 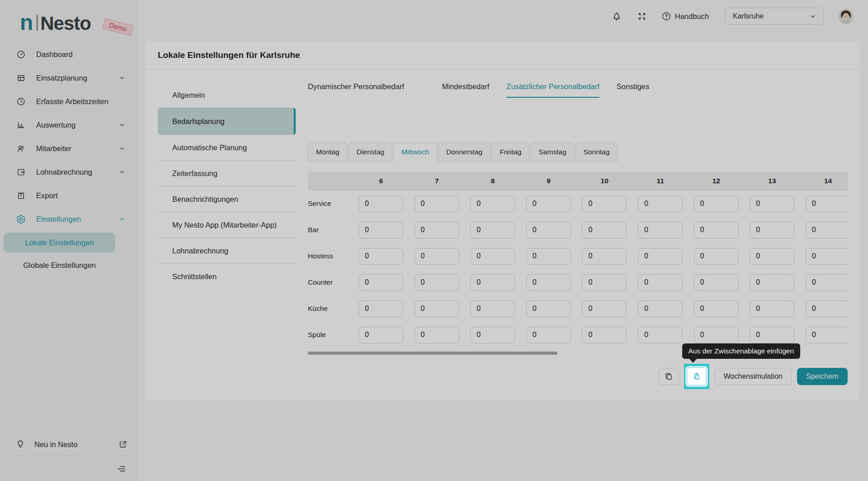 I want to click on save-button: Speichern, so click(x=822, y=376).